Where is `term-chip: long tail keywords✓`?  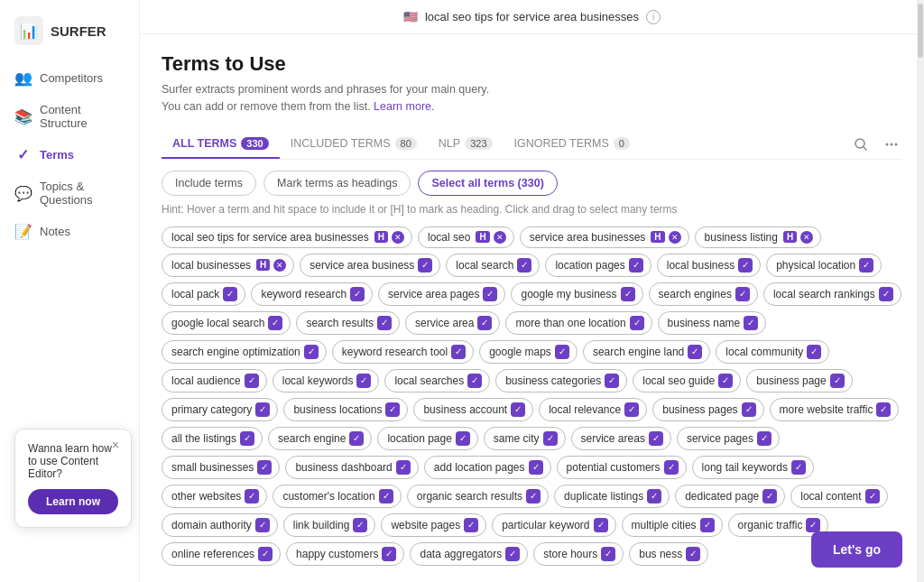
term-chip: long tail keywords✓ is located at coordinates (753, 467).